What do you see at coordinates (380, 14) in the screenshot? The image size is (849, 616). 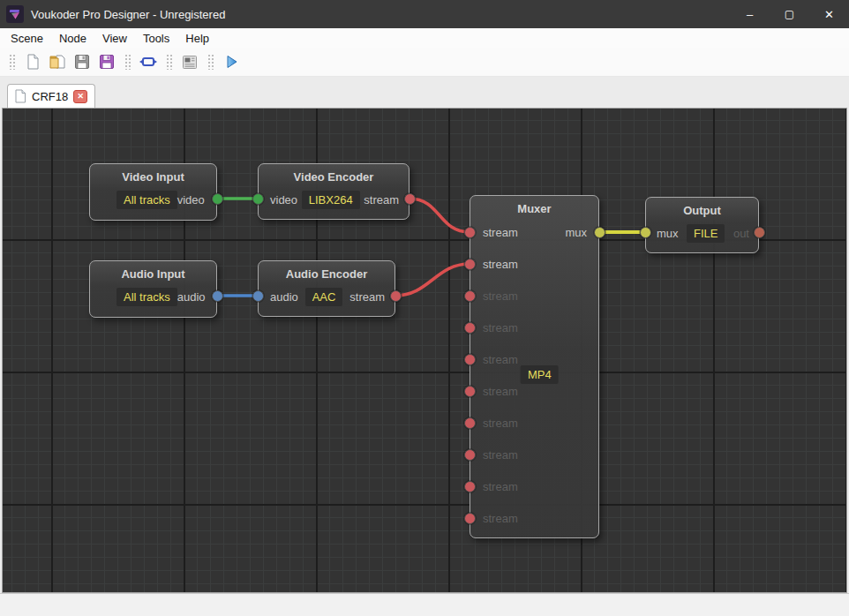 I see `window-title: Voukoder Pro Designer - Unregistered` at bounding box center [380, 14].